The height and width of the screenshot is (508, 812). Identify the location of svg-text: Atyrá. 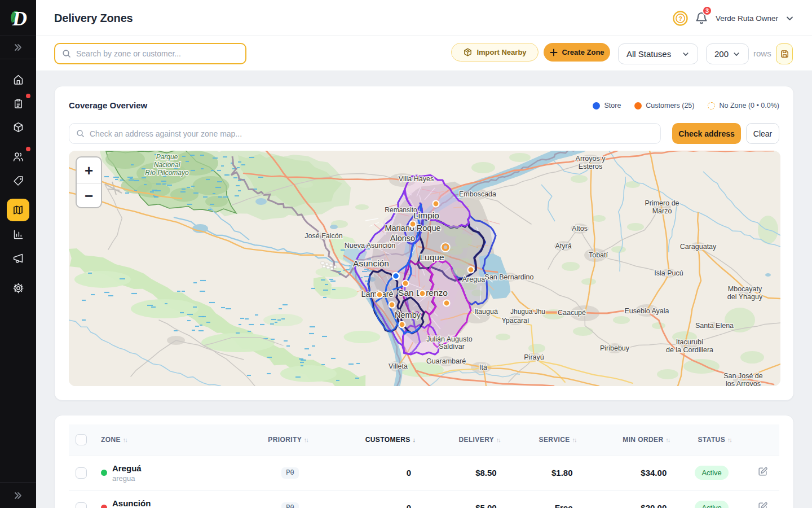
(563, 246).